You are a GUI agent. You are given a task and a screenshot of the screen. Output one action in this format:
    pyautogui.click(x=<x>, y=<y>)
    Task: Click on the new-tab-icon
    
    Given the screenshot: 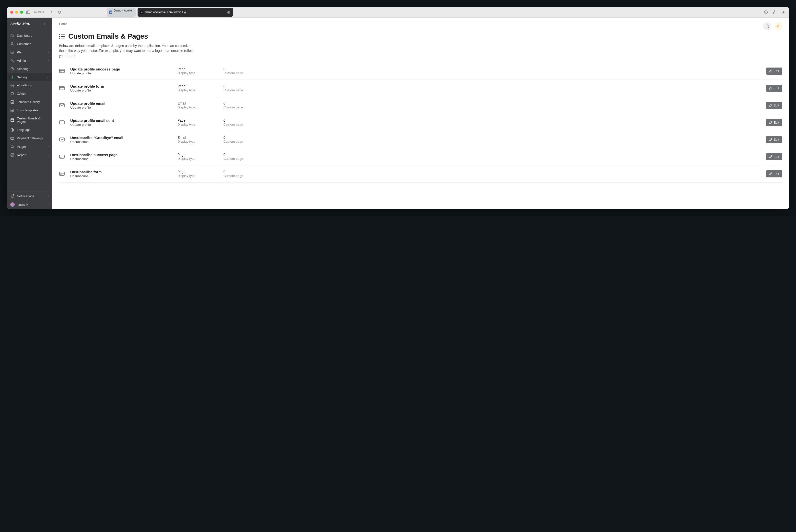 What is the action you would take?
    pyautogui.click(x=784, y=12)
    